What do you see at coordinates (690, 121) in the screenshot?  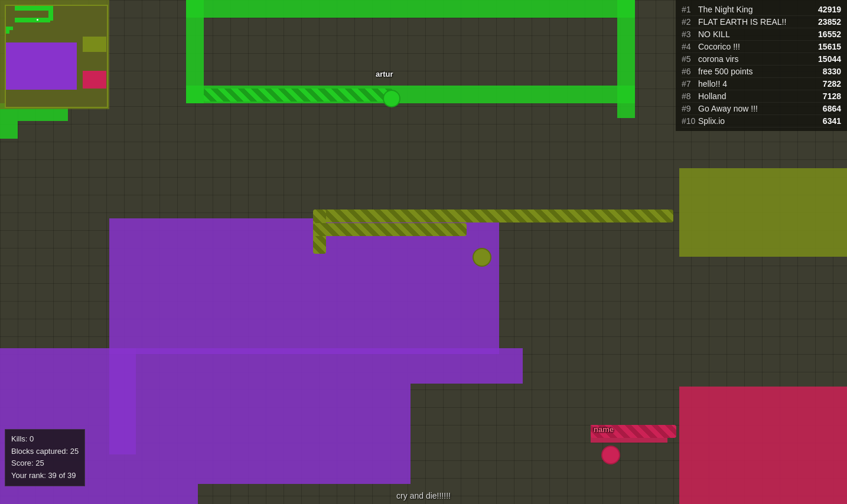 I see `leaderboard-rank: #10` at bounding box center [690, 121].